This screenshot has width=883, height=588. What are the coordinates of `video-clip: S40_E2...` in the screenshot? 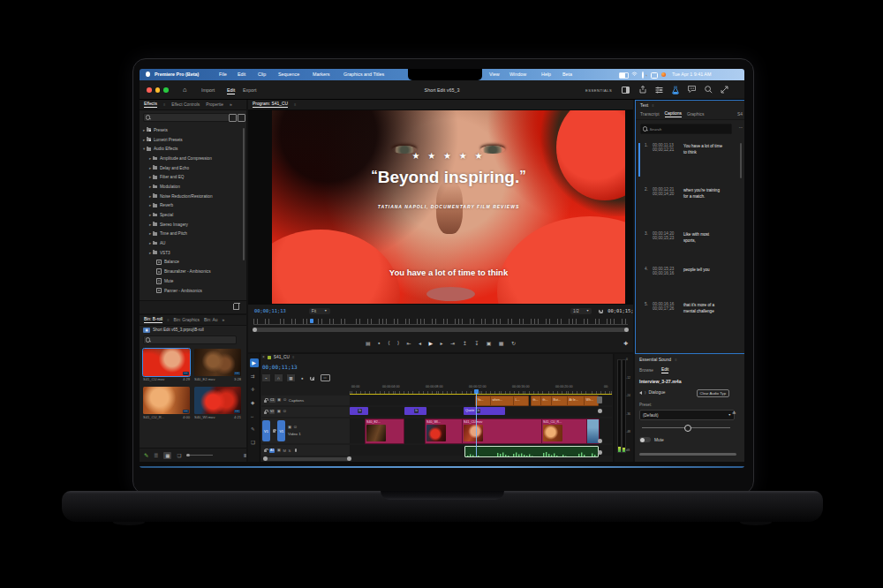 It's located at (385, 431).